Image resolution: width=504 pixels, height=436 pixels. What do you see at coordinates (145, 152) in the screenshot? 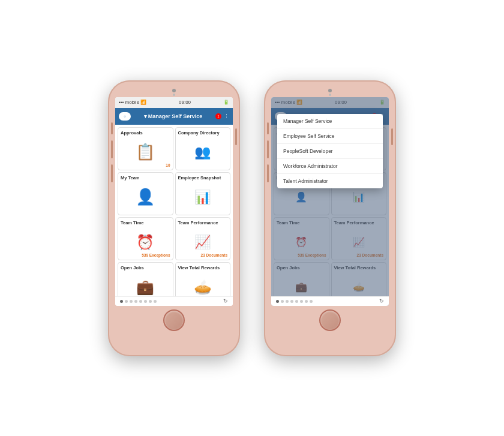
I see `tile-approvals-icon-area: 📋` at bounding box center [145, 152].